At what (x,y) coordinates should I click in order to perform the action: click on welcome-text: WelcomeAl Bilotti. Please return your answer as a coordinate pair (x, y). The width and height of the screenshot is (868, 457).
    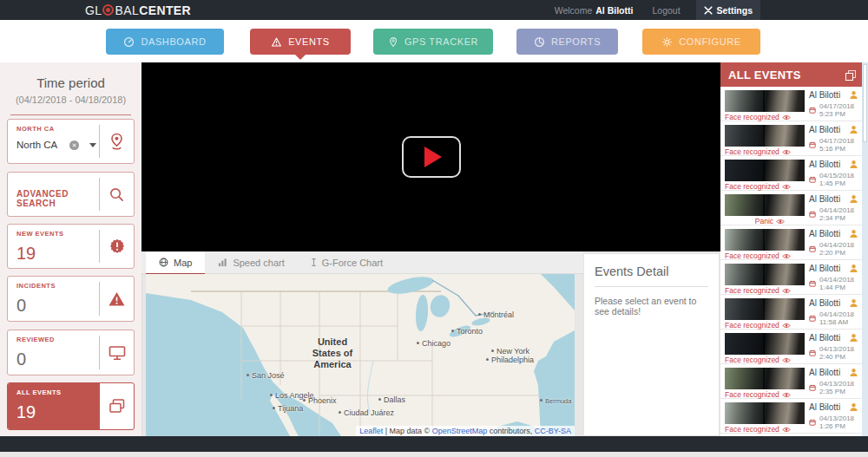
    Looking at the image, I should click on (594, 10).